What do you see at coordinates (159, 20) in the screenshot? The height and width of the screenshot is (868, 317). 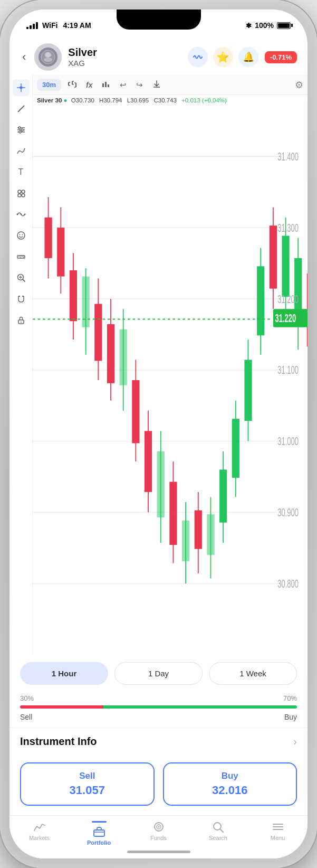 I see `notch` at bounding box center [159, 20].